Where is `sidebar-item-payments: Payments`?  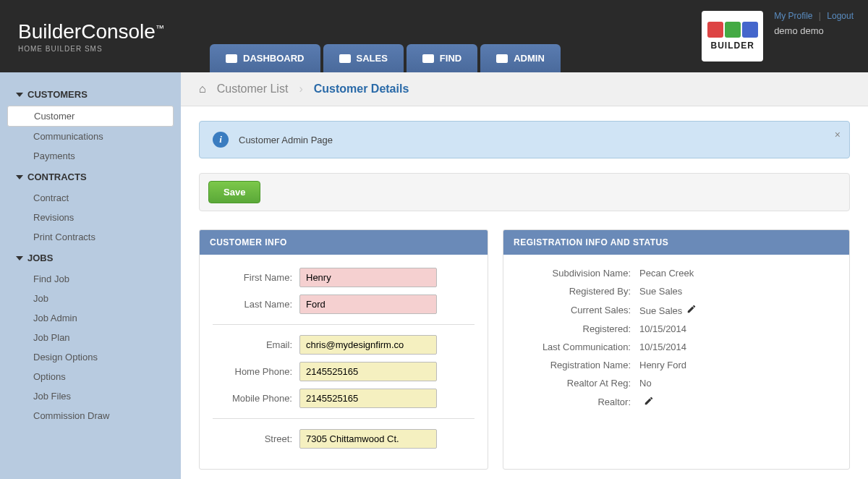 sidebar-item-payments: Payments is located at coordinates (90, 156).